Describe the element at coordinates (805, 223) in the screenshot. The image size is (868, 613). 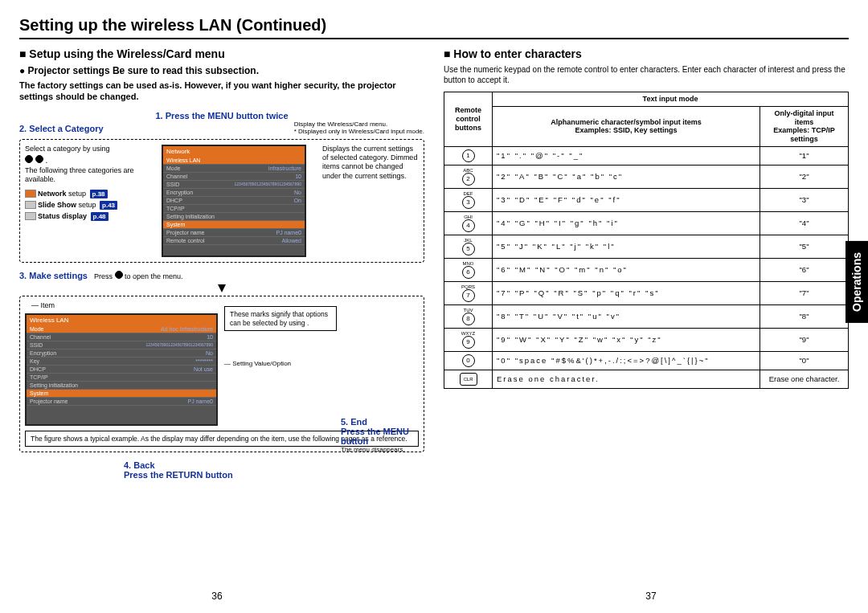
I see `digit-cell: "4"` at that location.